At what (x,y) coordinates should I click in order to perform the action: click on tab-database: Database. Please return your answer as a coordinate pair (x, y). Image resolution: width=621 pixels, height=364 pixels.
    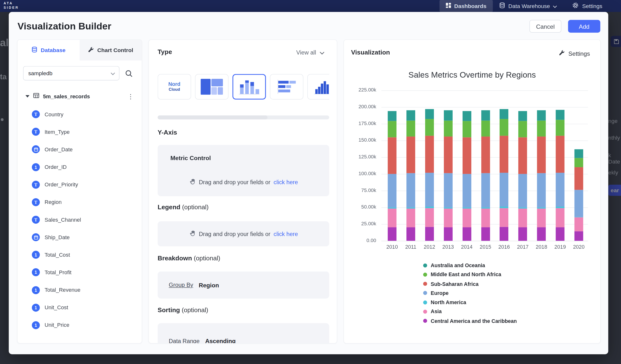
    Looking at the image, I should click on (49, 50).